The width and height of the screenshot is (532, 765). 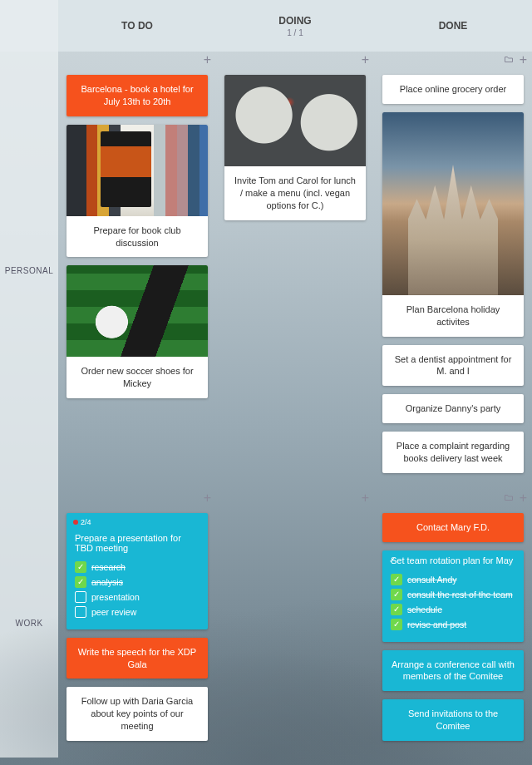 I want to click on progress-badge: 2/4, so click(x=82, y=522).